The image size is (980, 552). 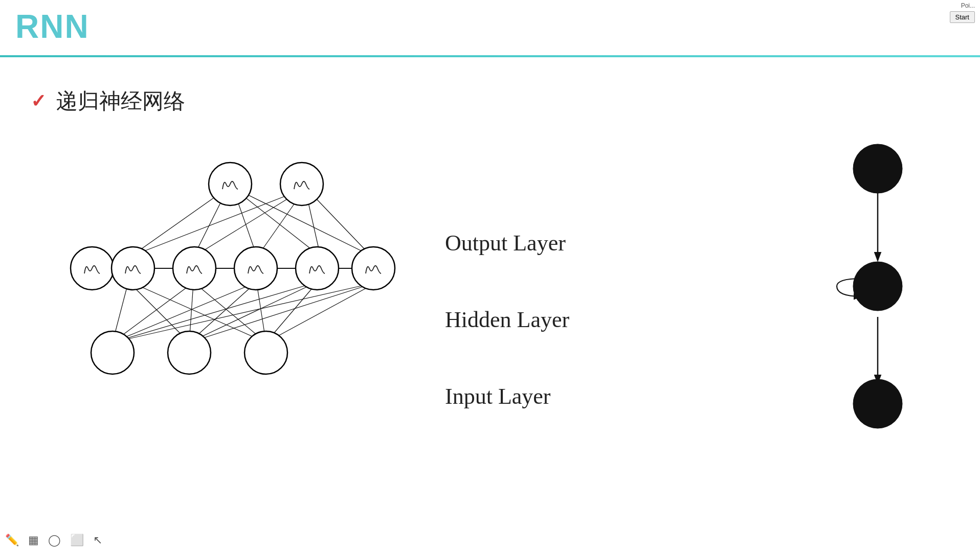 I want to click on cursor-icon: ↖, so click(x=98, y=540).